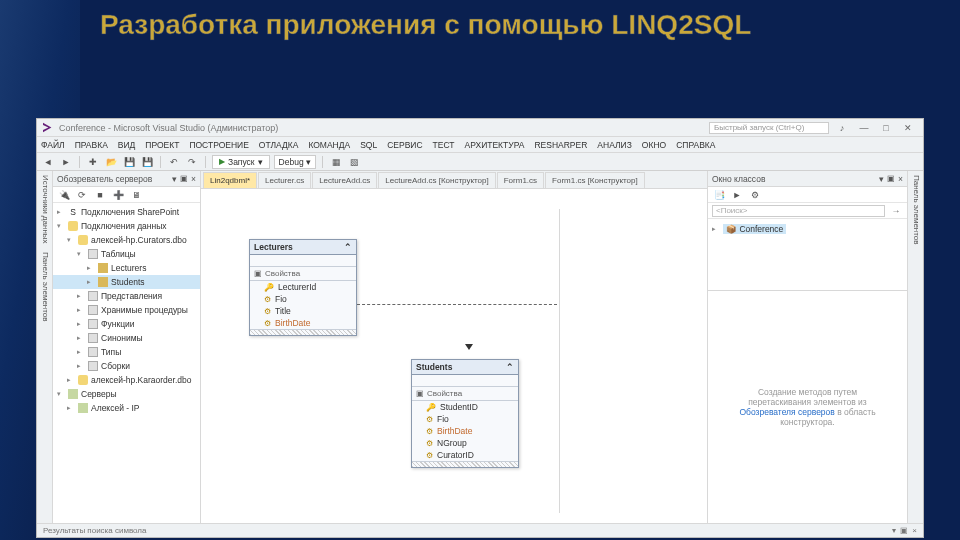 Image resolution: width=960 pixels, height=540 pixels. I want to click on tree-lecturers: Lecturers, so click(128, 268).